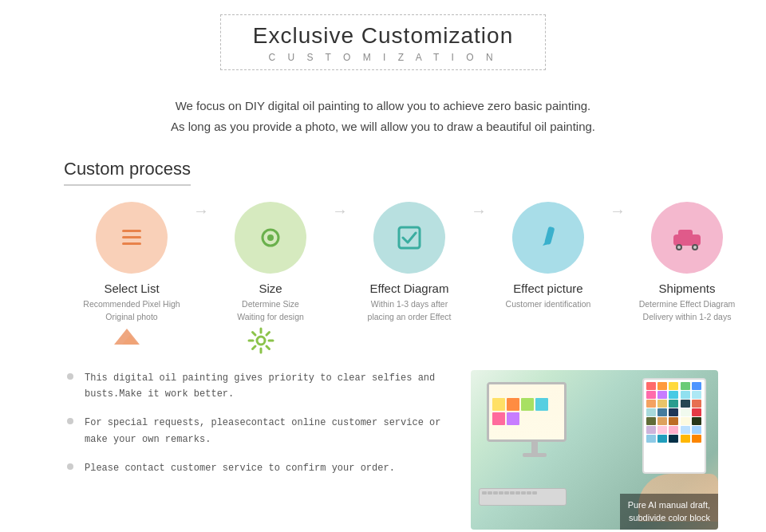 This screenshot has width=766, height=532. What do you see at coordinates (669, 512) in the screenshot?
I see `image-caption: Pure AI manual draft, subdivide color bl…` at bounding box center [669, 512].